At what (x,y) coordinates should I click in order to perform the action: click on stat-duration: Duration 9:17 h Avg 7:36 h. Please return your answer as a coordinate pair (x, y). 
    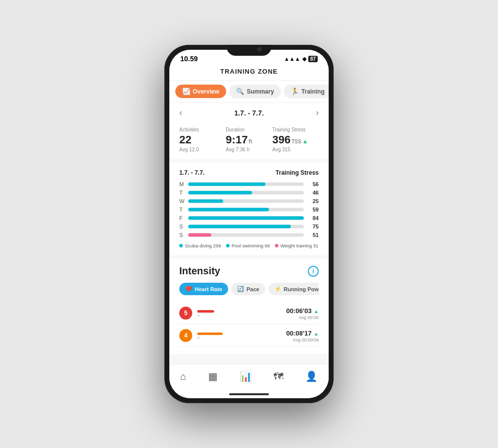
    Looking at the image, I should click on (249, 139).